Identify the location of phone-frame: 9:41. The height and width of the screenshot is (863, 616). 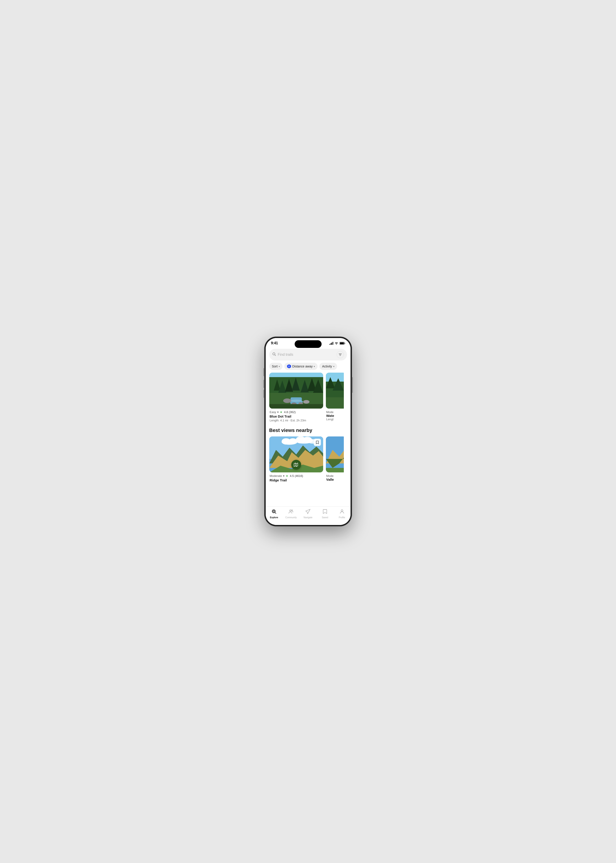
(308, 432).